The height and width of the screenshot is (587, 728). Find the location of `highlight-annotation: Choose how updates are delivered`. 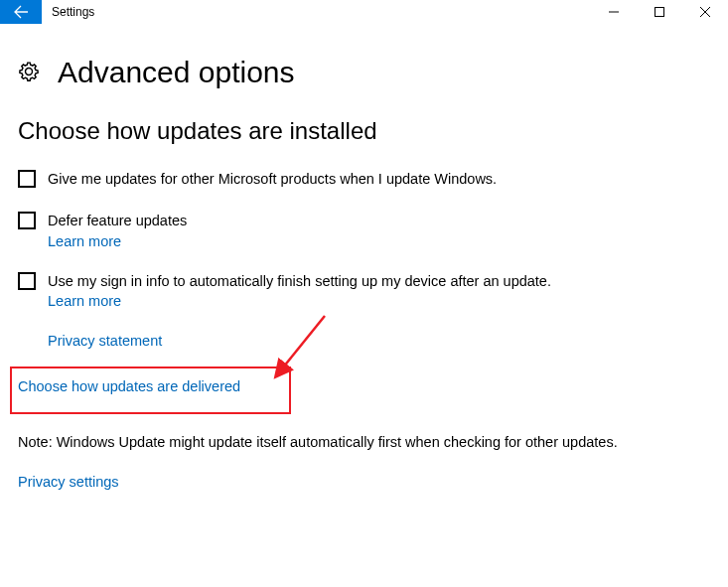

highlight-annotation: Choose how updates are delivered is located at coordinates (151, 390).